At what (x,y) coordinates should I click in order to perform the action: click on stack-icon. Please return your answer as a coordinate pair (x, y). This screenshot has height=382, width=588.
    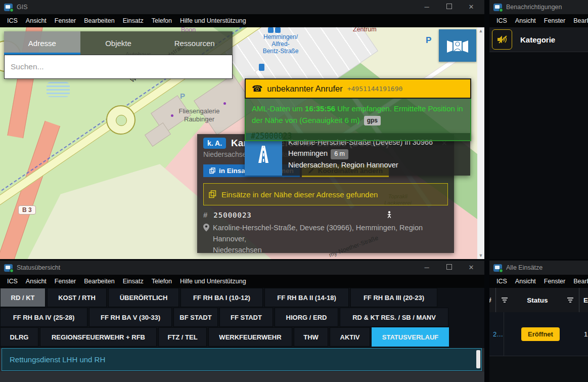
    Looking at the image, I should click on (212, 194).